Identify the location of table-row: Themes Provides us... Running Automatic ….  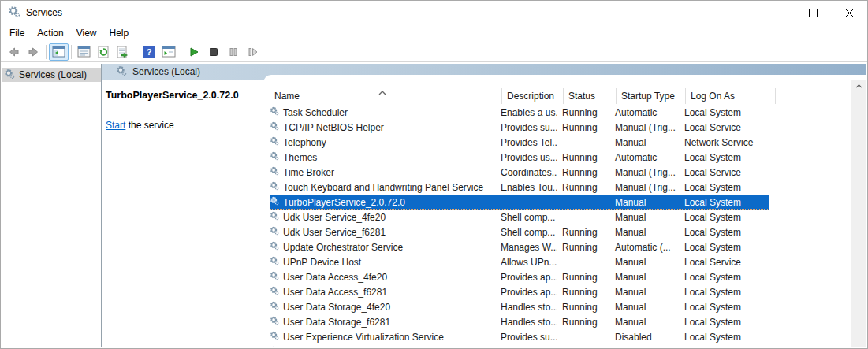
(520, 158).